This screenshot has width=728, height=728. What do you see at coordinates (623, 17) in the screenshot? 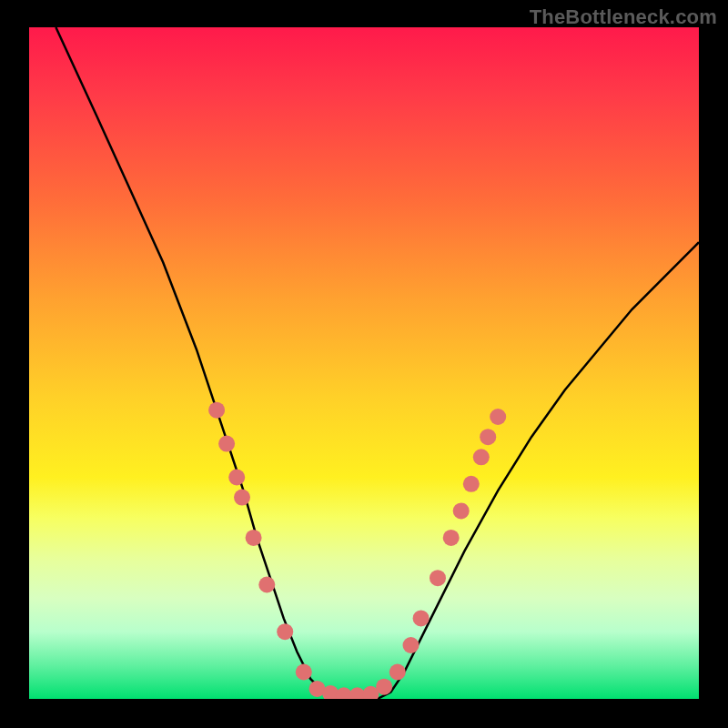
I see `watermark-text: TheBottleneck.com` at bounding box center [623, 17].